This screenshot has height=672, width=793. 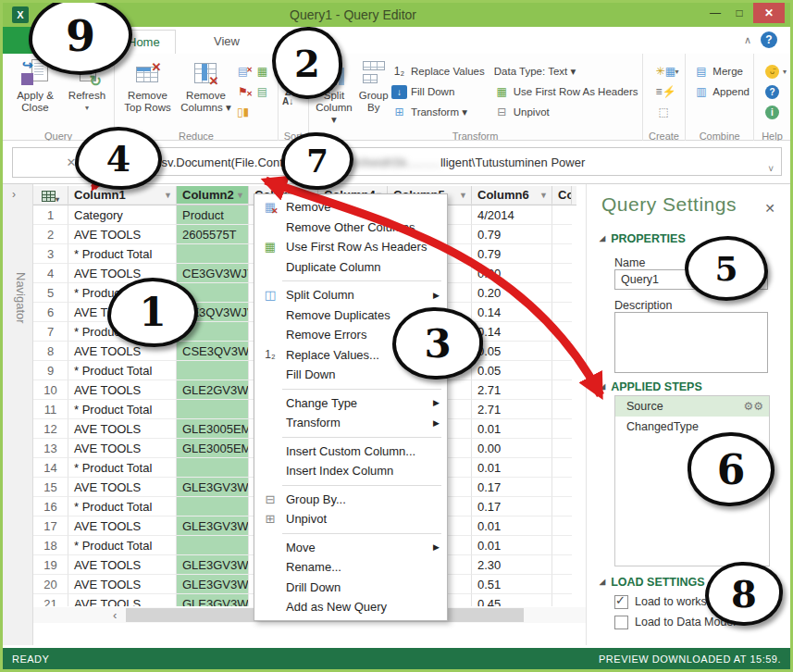 I want to click on row-number: 7, so click(x=51, y=331).